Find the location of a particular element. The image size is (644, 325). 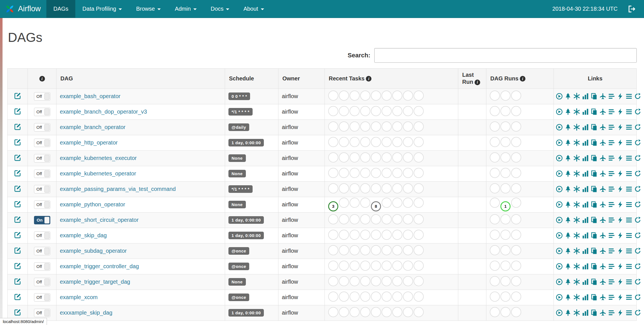

nav-item-browse: Browse is located at coordinates (148, 9).